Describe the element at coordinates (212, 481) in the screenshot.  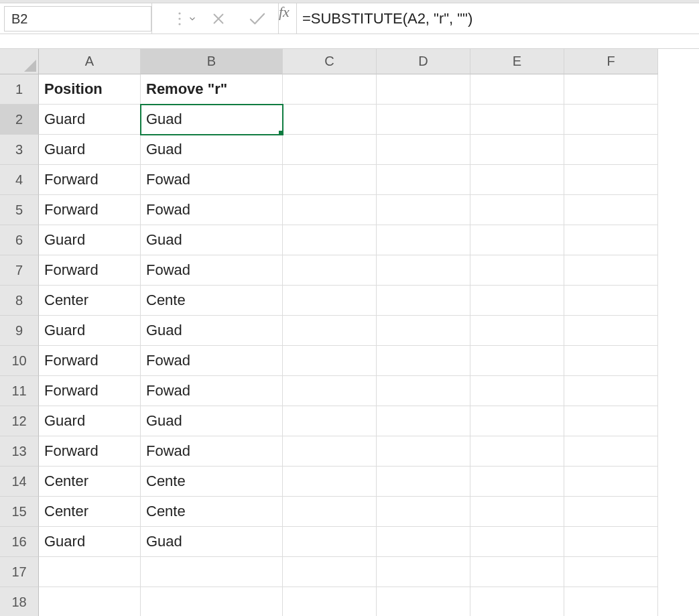
I see `cell-B14: Cente` at that location.